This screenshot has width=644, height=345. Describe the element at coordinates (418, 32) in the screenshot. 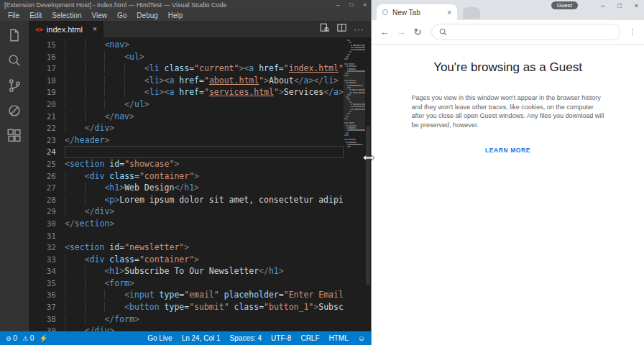

I see `reload-button: ↻` at that location.